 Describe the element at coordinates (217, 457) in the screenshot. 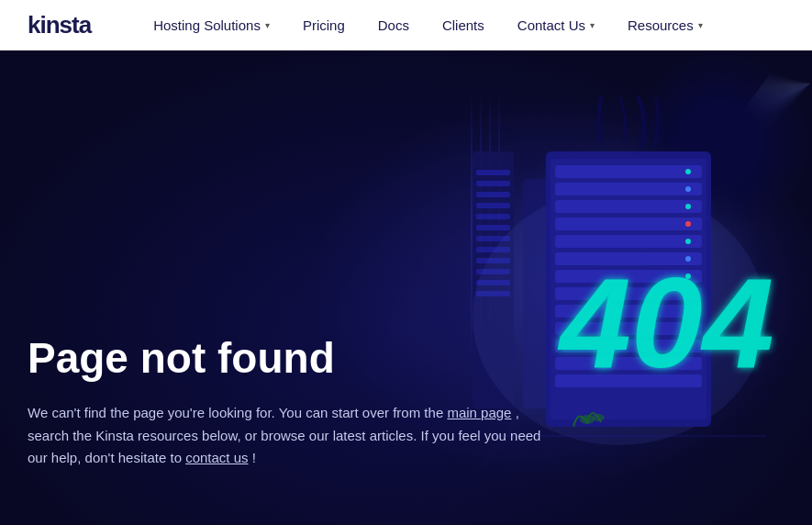

I see `contact-us-link: contact us` at that location.